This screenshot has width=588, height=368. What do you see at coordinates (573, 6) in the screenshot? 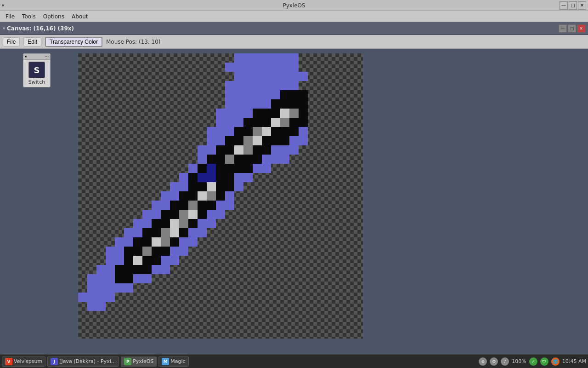
I see `titlebar-controls: — □ ✕` at bounding box center [573, 6].